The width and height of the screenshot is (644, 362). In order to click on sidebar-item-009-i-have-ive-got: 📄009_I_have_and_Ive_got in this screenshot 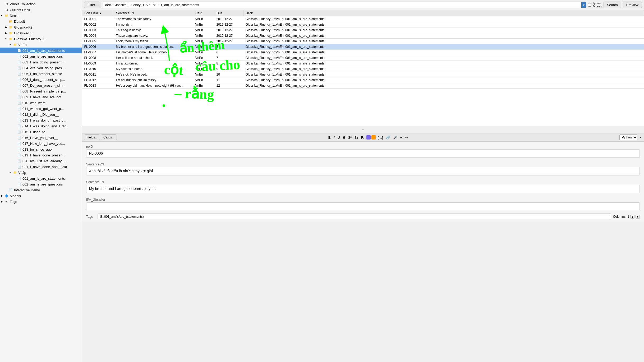, I will do `click(41, 97)`.